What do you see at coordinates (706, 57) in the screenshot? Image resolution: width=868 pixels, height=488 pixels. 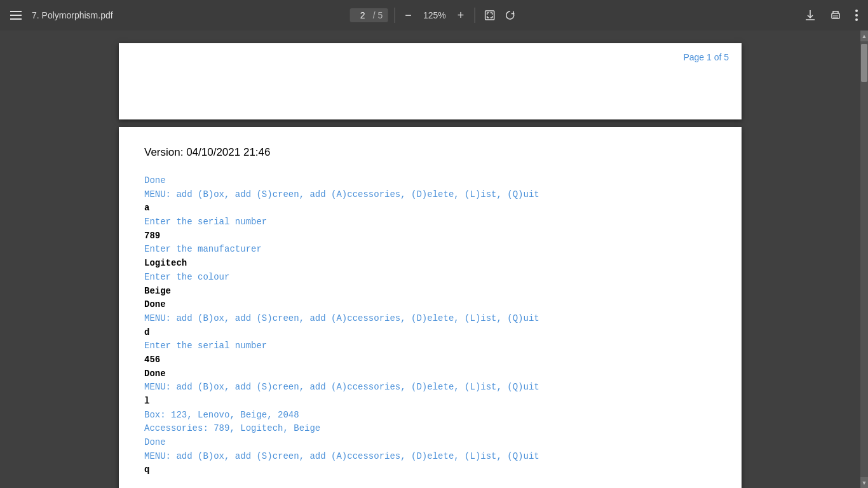 I see `page-1-label: Page 1 of 5` at bounding box center [706, 57].